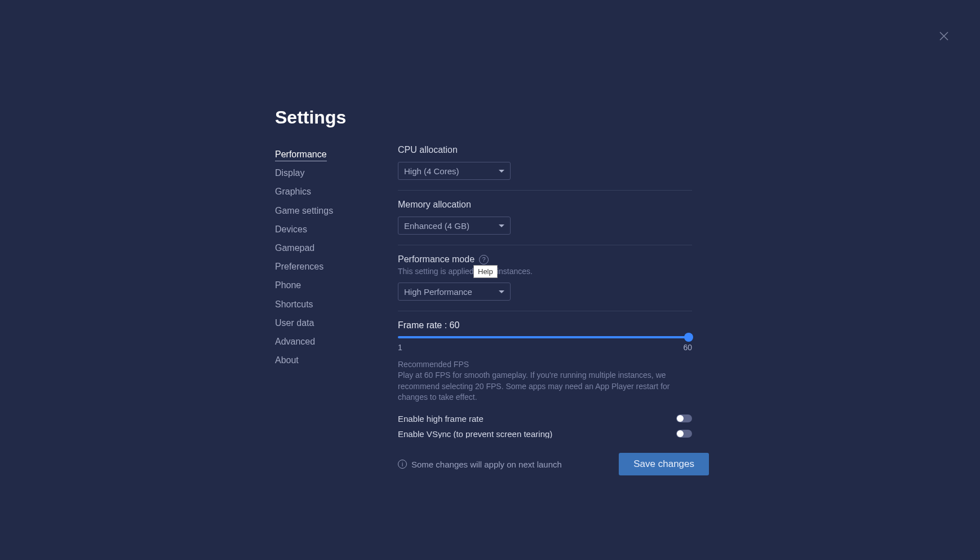 This screenshot has height=560, width=980. I want to click on sidebar-item-label: Performance, so click(301, 156).